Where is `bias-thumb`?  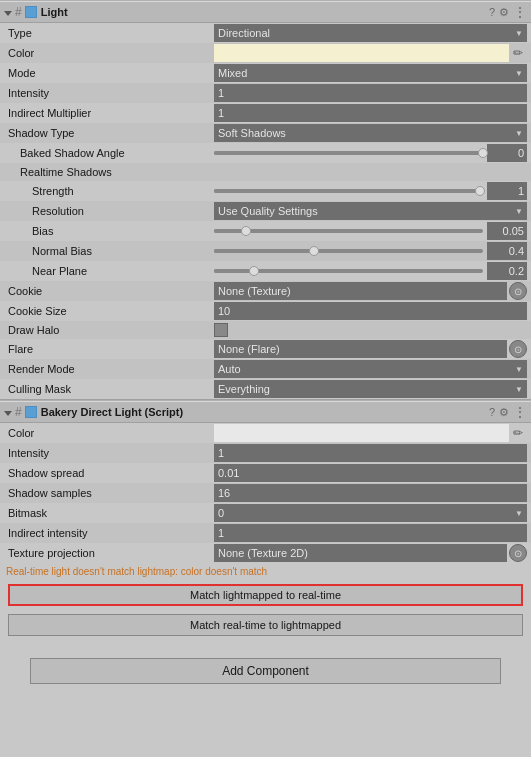
bias-thumb is located at coordinates (246, 231).